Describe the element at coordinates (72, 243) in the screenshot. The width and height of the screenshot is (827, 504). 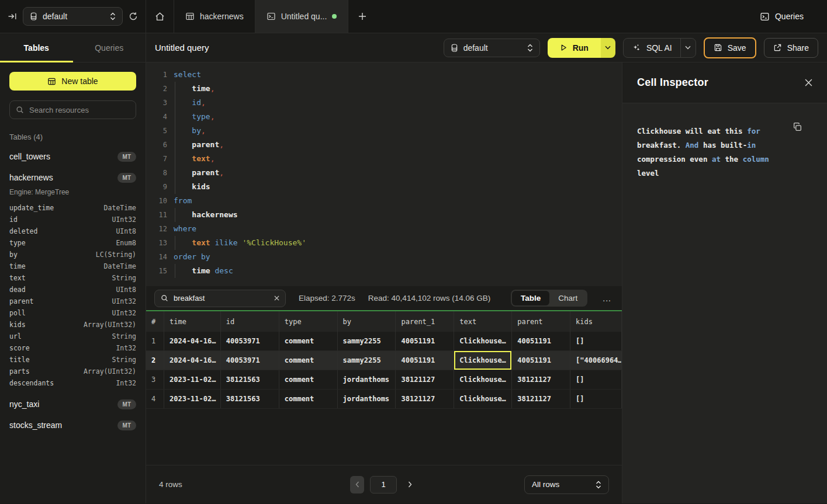
I see `column-row: typeEnum8` at that location.